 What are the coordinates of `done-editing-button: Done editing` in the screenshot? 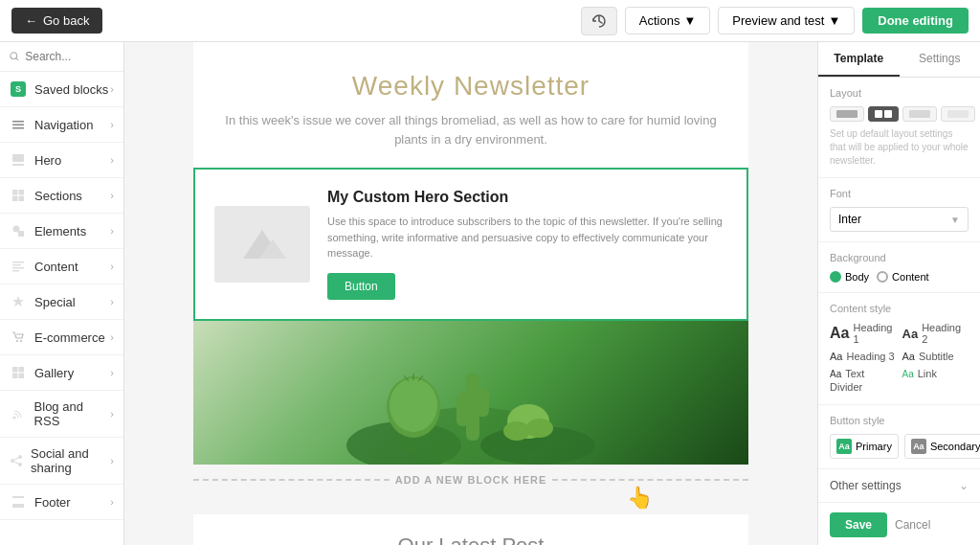 It's located at (915, 21).